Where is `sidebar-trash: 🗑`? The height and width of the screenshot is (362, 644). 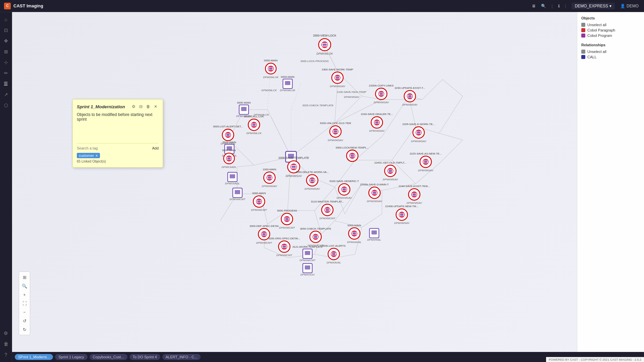 sidebar-trash: 🗑 is located at coordinates (6, 344).